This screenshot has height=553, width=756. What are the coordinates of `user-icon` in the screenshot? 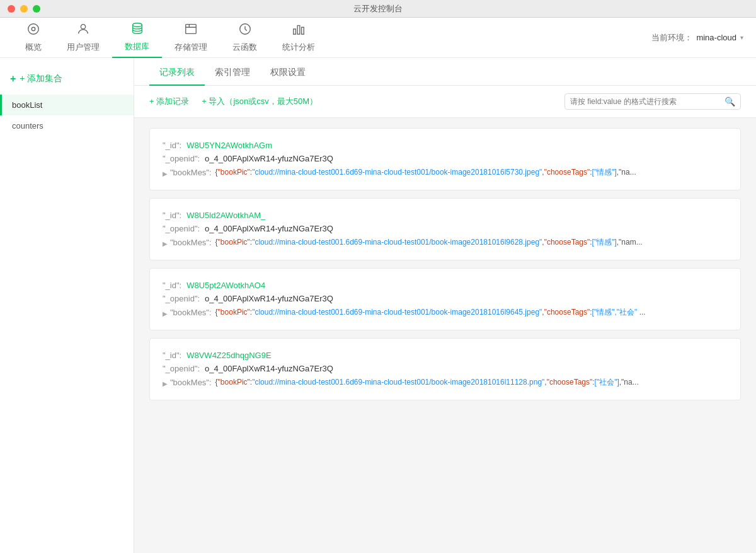 It's located at (83, 30).